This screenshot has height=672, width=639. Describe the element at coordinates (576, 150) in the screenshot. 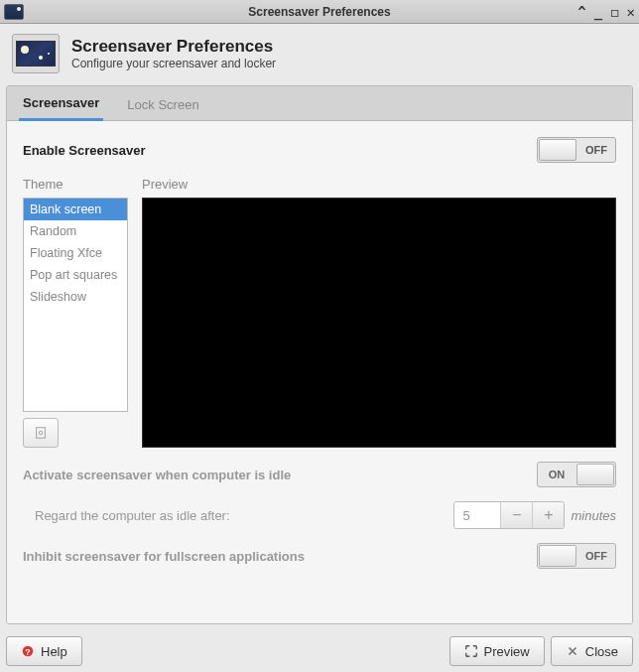

I see `enable-screensaver-toggle: OFF` at that location.